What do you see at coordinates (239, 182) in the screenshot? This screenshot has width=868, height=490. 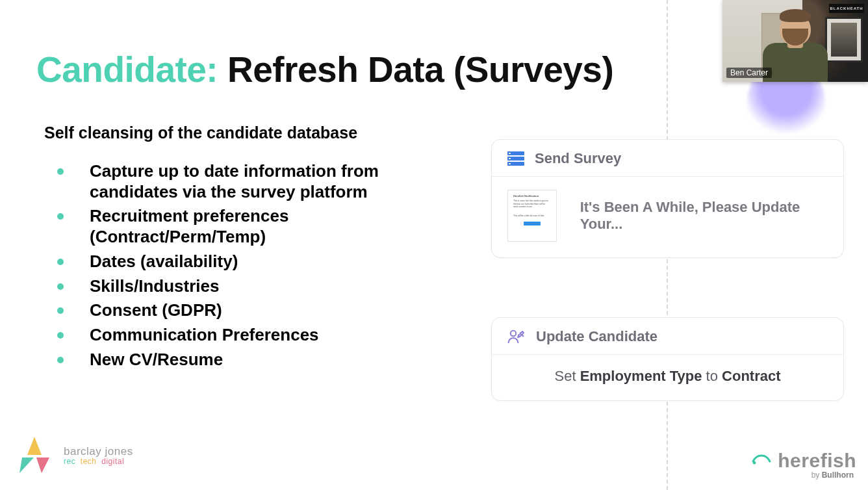 I see `bullet-item: Capture up to date information from cand…` at bounding box center [239, 182].